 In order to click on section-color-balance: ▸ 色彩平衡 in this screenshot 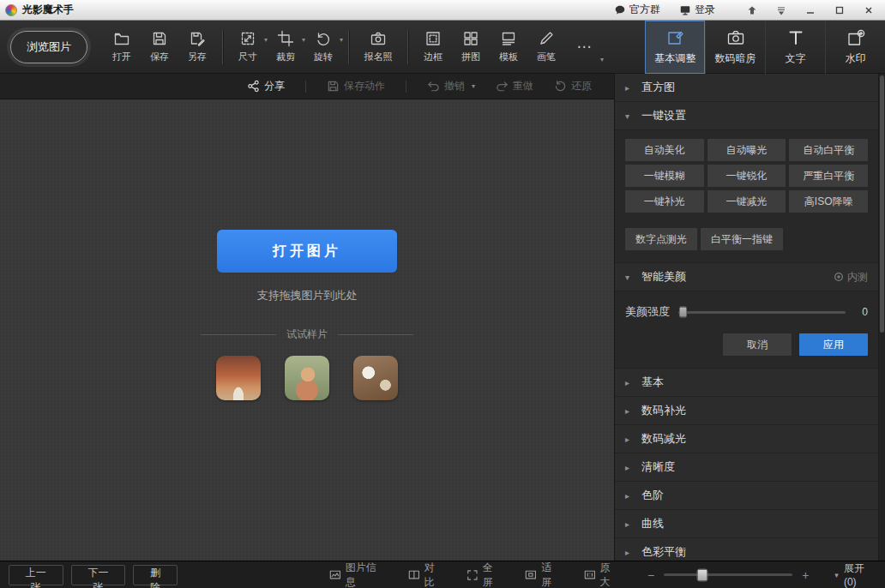, I will do `click(746, 549)`.